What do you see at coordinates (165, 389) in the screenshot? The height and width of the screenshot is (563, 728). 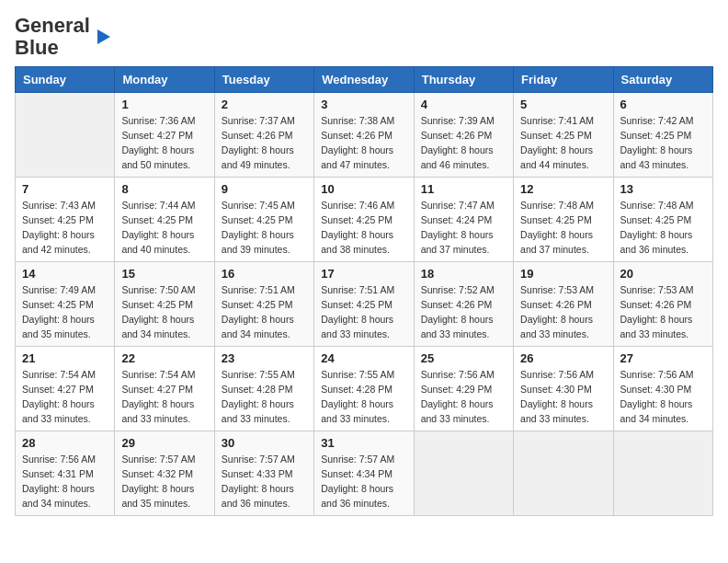 I see `calendar-cell: 22Sunrise: 7:54 AM Sunset: 4:27 PM Dayli…` at bounding box center [165, 389].